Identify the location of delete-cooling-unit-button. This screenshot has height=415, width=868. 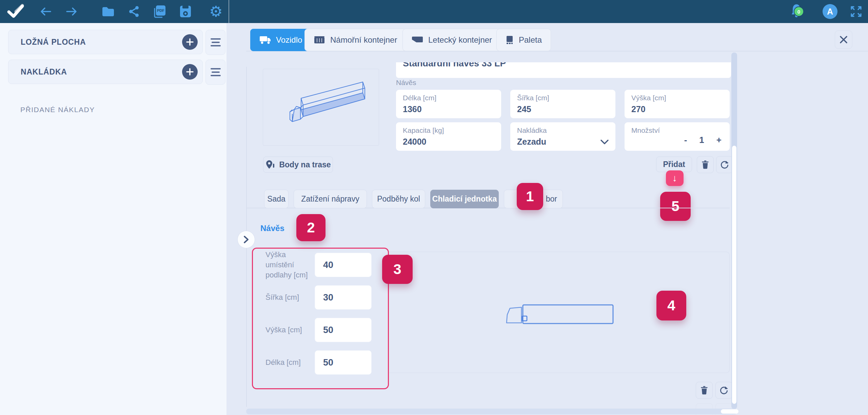
(704, 390).